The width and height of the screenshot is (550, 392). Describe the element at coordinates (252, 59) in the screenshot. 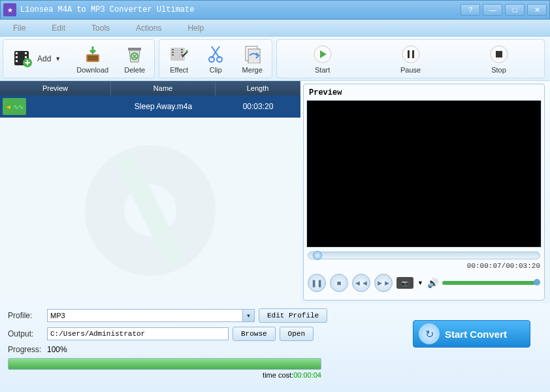

I see `merge-button: Merge` at that location.